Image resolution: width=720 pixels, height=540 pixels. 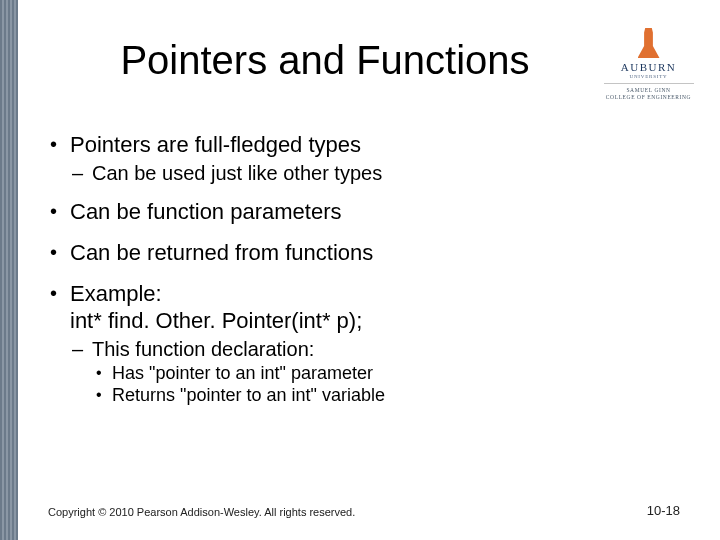 I want to click on bullet-2-text: Can be function parameters, so click(x=206, y=212).